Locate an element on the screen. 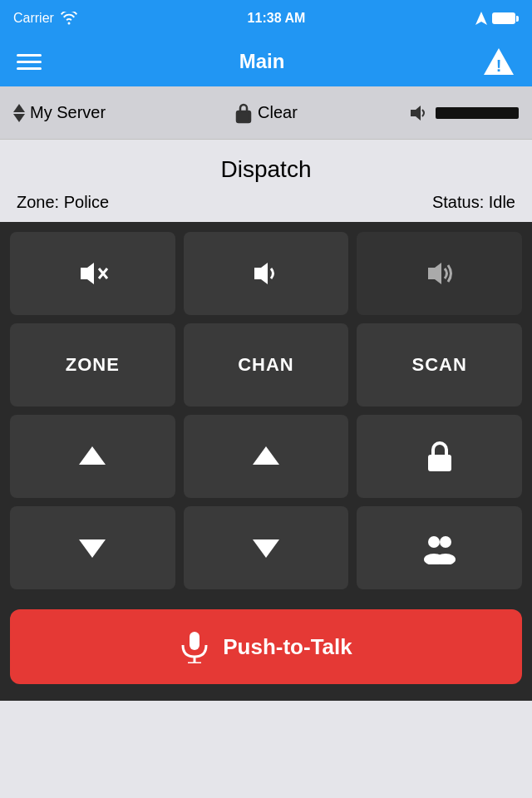  lock-button is located at coordinates (439, 456).